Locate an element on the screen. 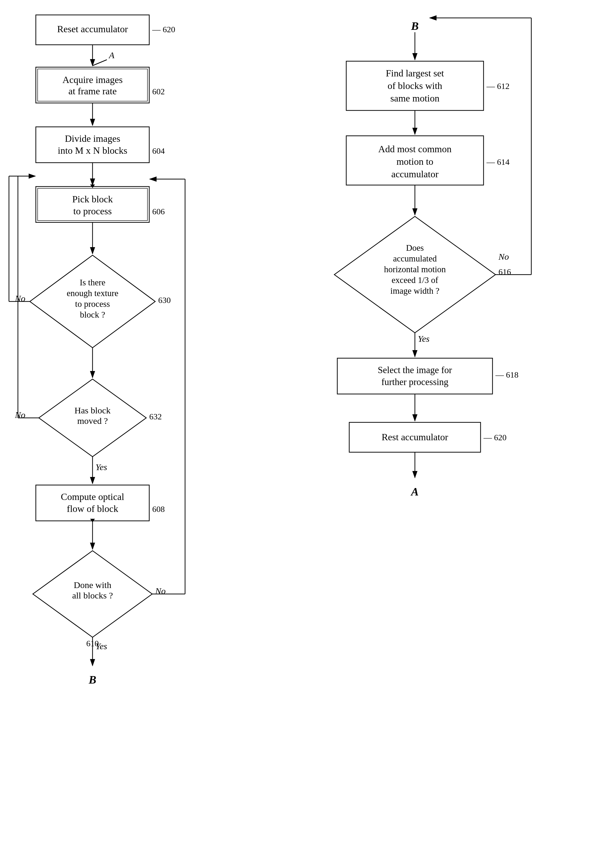 This screenshot has height=868, width=611. find-largest-label-1: Find largest set is located at coordinates (415, 73).